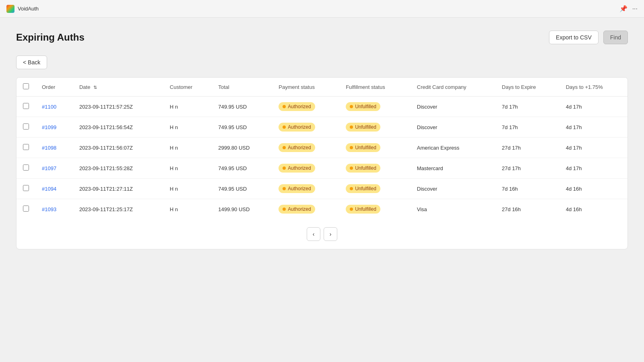 The width and height of the screenshot is (644, 362). I want to click on row-order: #1093, so click(54, 209).